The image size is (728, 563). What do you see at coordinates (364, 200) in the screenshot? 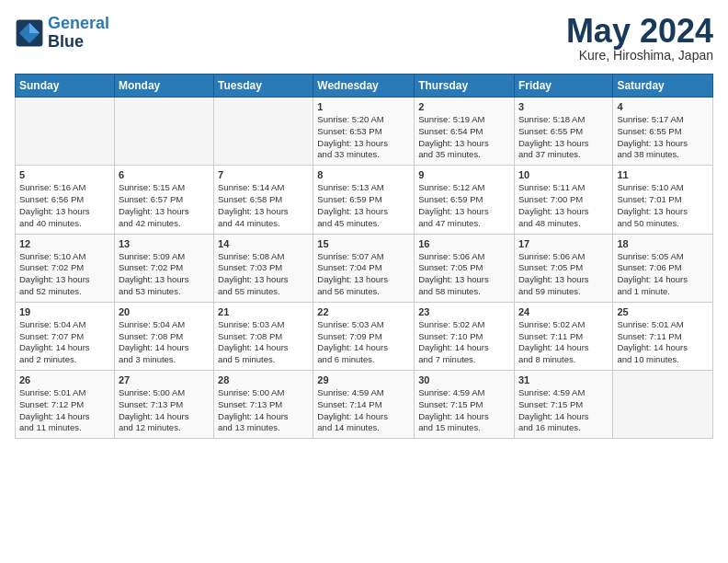
I see `week-row-2: 5Sunrise: 5:16 AM Sunset: 6:56 PM Daylig…` at bounding box center [364, 200].